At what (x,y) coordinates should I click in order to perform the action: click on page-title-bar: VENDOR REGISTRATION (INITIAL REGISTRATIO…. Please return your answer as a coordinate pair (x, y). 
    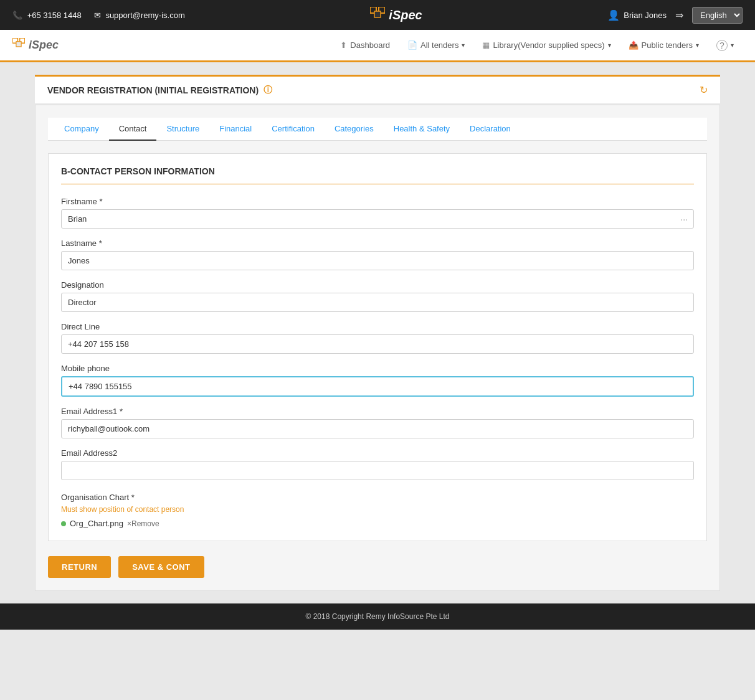
    Looking at the image, I should click on (378, 89).